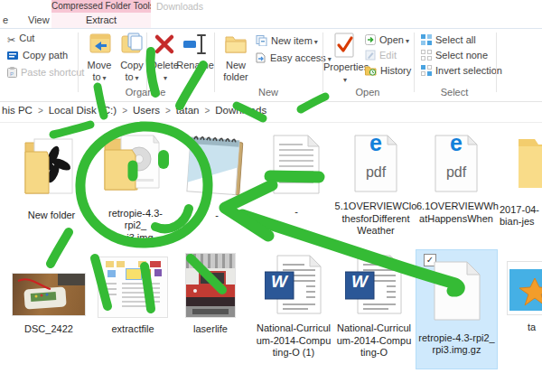 Image resolution: width=542 pixels, height=392 pixels. What do you see at coordinates (195, 44) in the screenshot?
I see `rename-icon` at bounding box center [195, 44].